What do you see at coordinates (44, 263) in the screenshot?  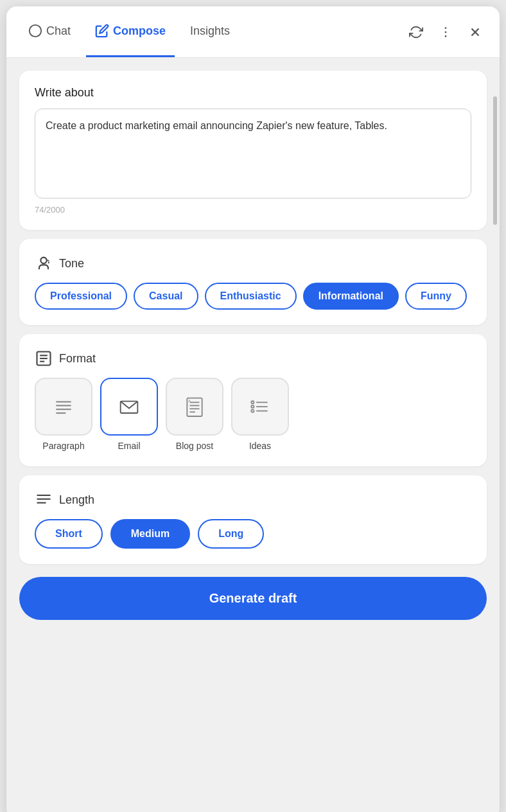 I see `tone-icon` at bounding box center [44, 263].